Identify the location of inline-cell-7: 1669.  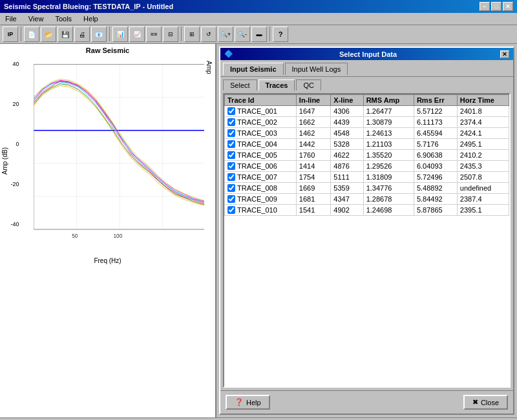
(313, 189).